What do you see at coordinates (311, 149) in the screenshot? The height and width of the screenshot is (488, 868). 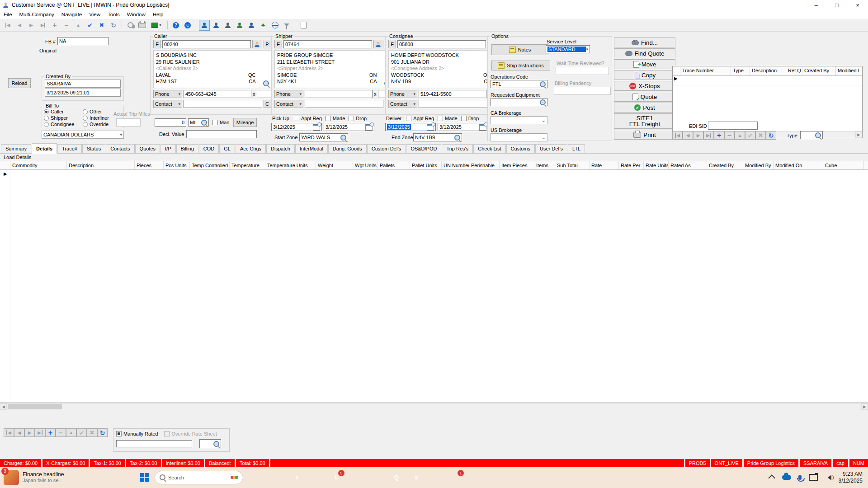 I see `tab: InterModal` at bounding box center [311, 149].